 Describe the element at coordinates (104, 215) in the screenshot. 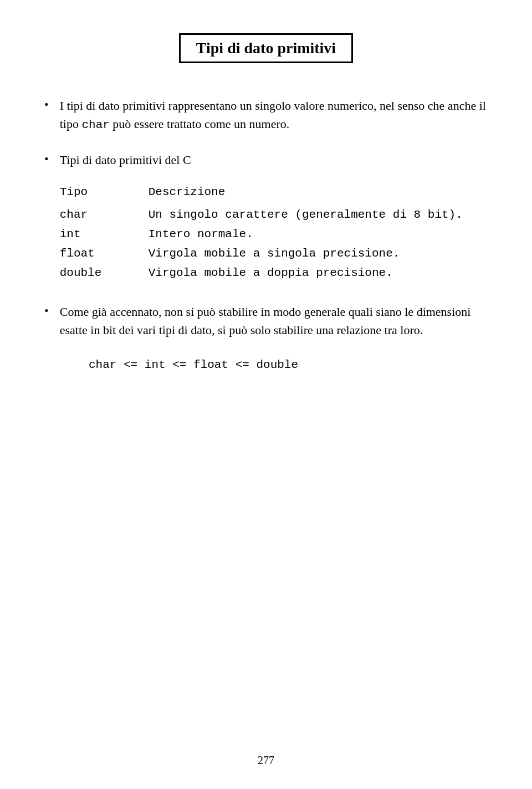

I see `table-tipo-char: char` at that location.